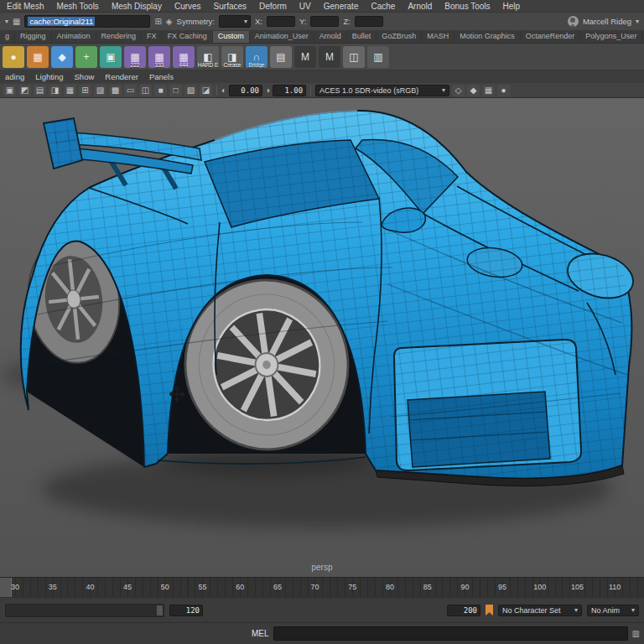 The width and height of the screenshot is (644, 644). What do you see at coordinates (70, 91) in the screenshot?
I see `image-plane-icon: ▦` at bounding box center [70, 91].